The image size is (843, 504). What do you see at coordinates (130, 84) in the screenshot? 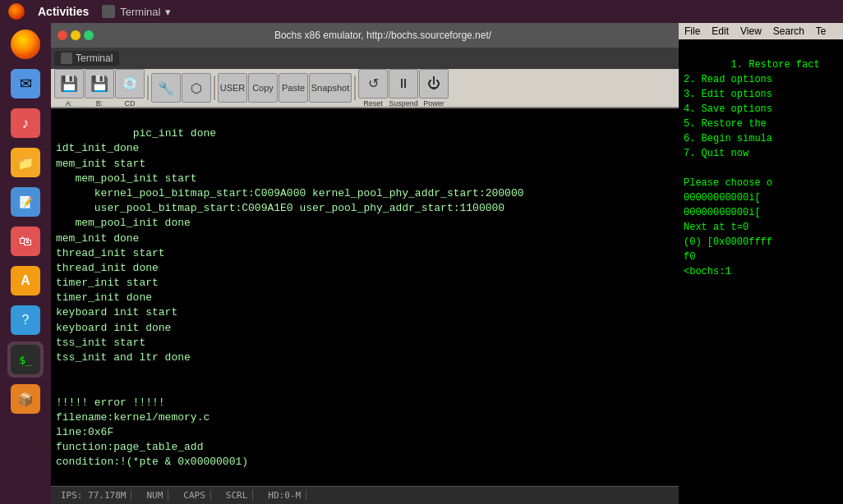
I see `bochs-cd-button: 💿` at bounding box center [130, 84].